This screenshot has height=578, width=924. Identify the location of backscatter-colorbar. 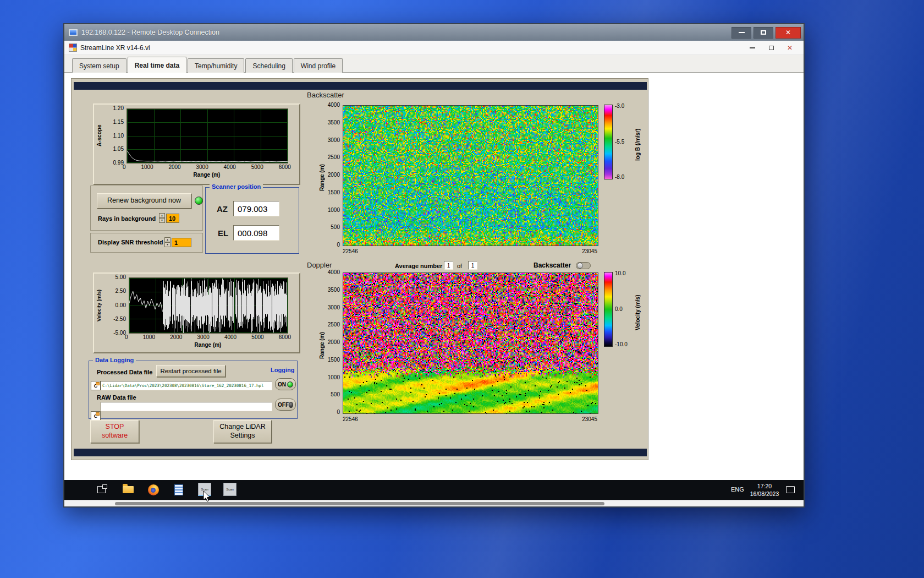
(608, 142).